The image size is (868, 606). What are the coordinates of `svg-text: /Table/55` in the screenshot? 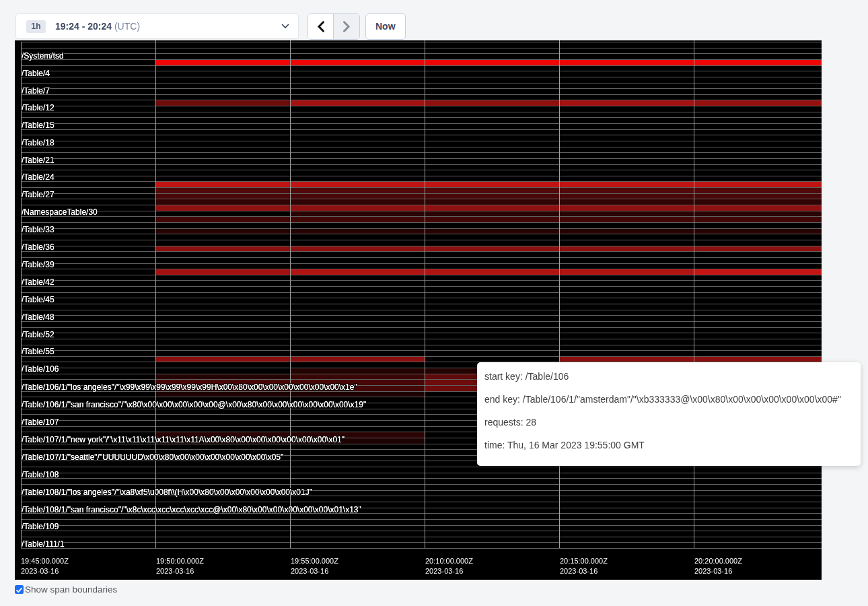 It's located at (38, 351).